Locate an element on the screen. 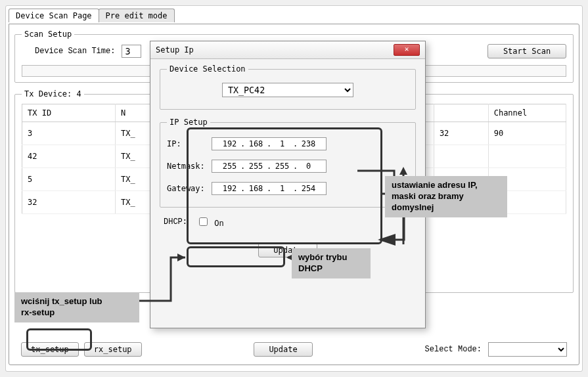 This screenshot has height=377, width=588. dhcp-label: DHCP: is located at coordinates (175, 222).